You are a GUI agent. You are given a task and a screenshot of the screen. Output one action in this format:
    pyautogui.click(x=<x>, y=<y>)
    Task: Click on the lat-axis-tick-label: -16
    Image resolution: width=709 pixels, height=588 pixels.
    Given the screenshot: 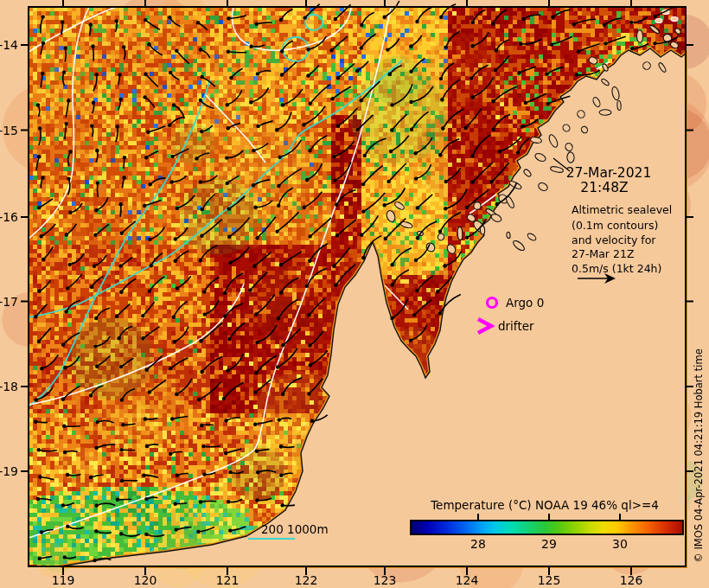 What is the action you would take?
    pyautogui.click(x=9, y=217)
    